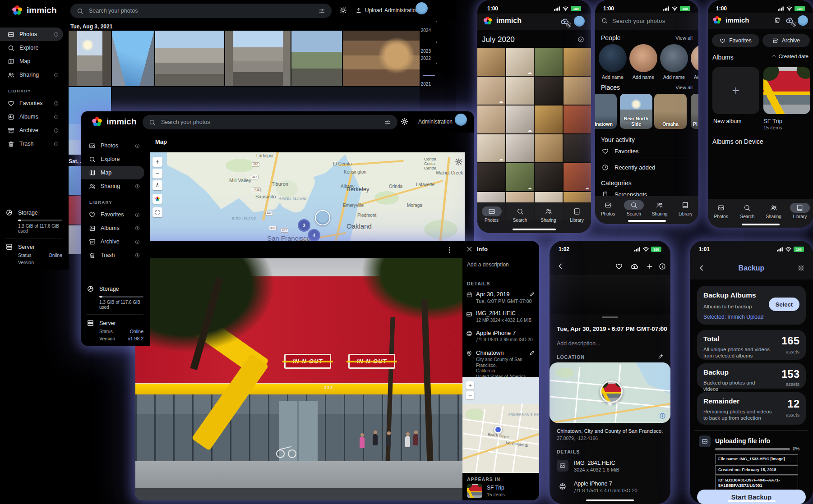 The height and width of the screenshot is (504, 813). What do you see at coordinates (670, 111) in the screenshot?
I see `place-tile: Omaha` at bounding box center [670, 111].